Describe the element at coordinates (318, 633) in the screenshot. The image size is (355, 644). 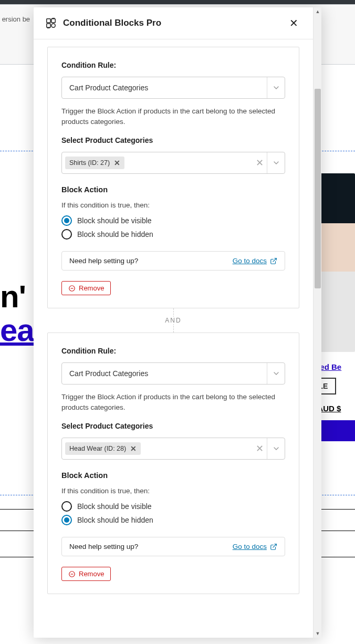
I see `scroll-down-arrow: ▼` at that location.